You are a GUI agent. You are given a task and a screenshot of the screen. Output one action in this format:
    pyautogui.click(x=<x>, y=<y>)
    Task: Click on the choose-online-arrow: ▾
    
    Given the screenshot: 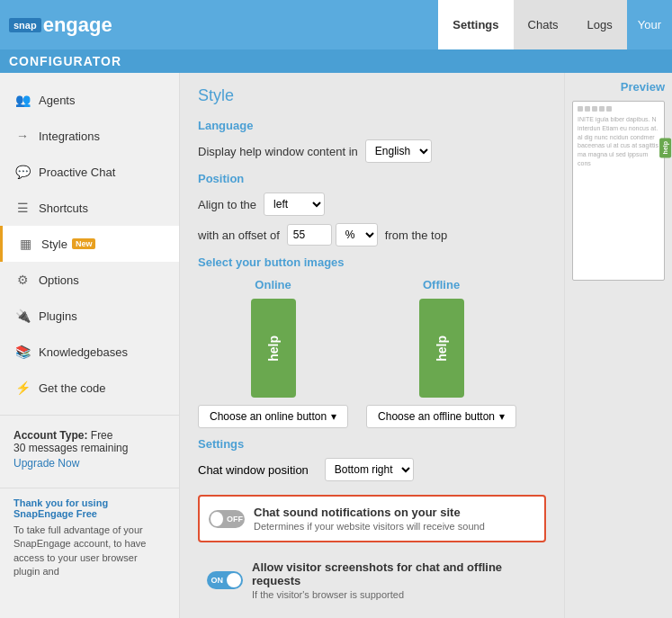 What is the action you would take?
    pyautogui.click(x=334, y=416)
    